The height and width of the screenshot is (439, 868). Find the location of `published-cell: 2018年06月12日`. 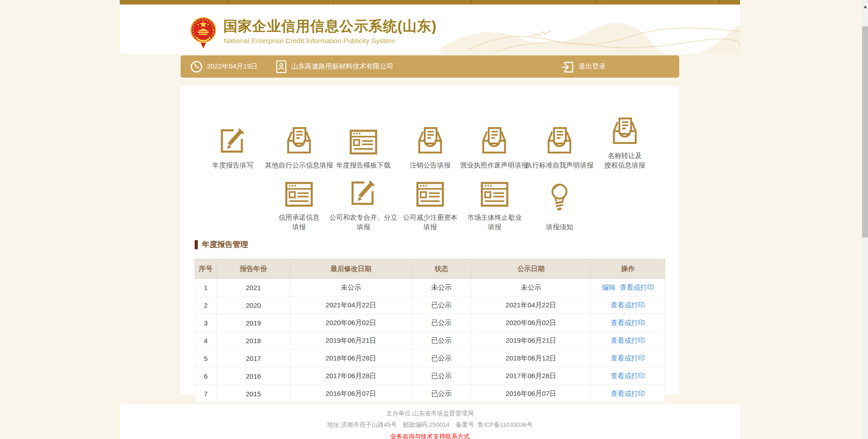

published-cell: 2018年06月12日 is located at coordinates (531, 359).